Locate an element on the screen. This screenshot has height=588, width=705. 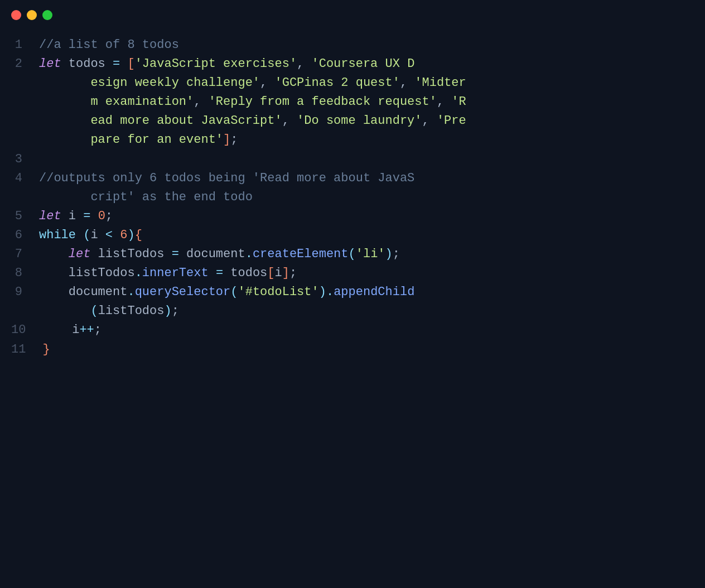
code-line-1: 1 //a list of 8 todos is located at coordinates (352, 45).